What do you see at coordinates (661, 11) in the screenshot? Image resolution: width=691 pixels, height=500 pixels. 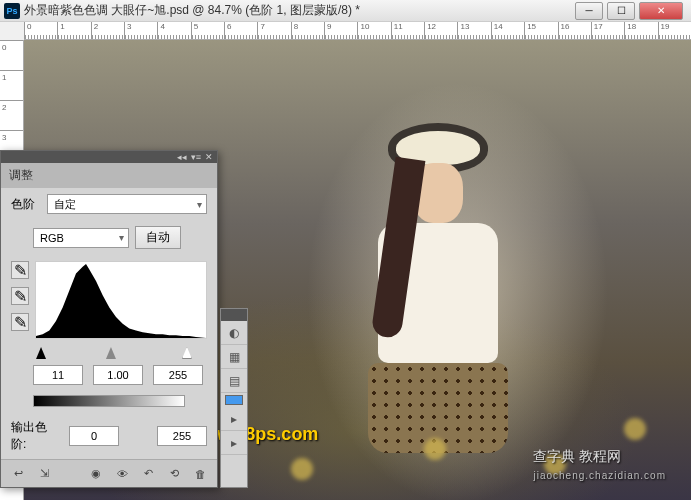 I see `close-button: ✕` at bounding box center [661, 11].